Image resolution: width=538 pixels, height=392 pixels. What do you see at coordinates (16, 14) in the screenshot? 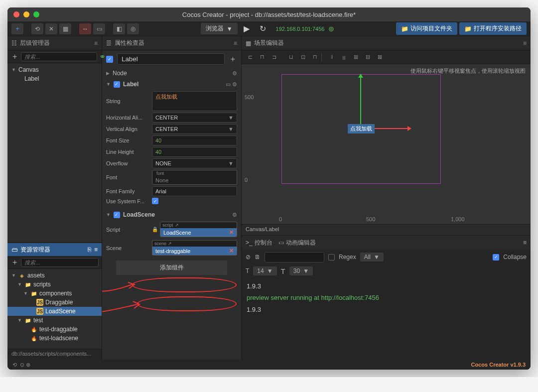
I see `close-button` at bounding box center [16, 14].